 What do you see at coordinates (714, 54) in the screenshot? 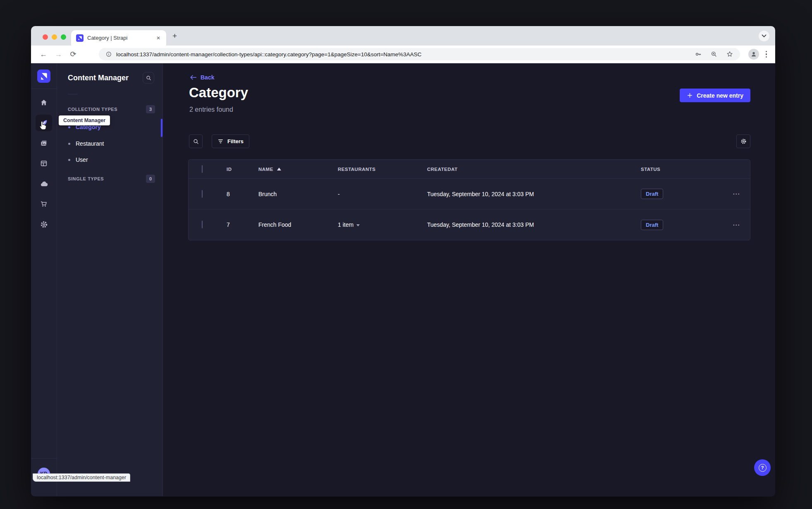
I see `zoom-in-icon` at bounding box center [714, 54].